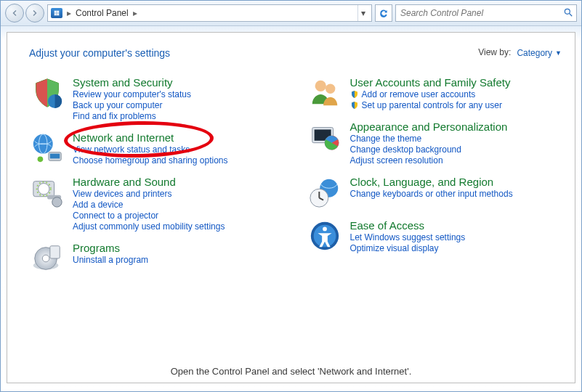 The width and height of the screenshot is (582, 392). Describe the element at coordinates (157, 99) in the screenshot. I see `category-system-security: System and Security Review your computer…` at that location.